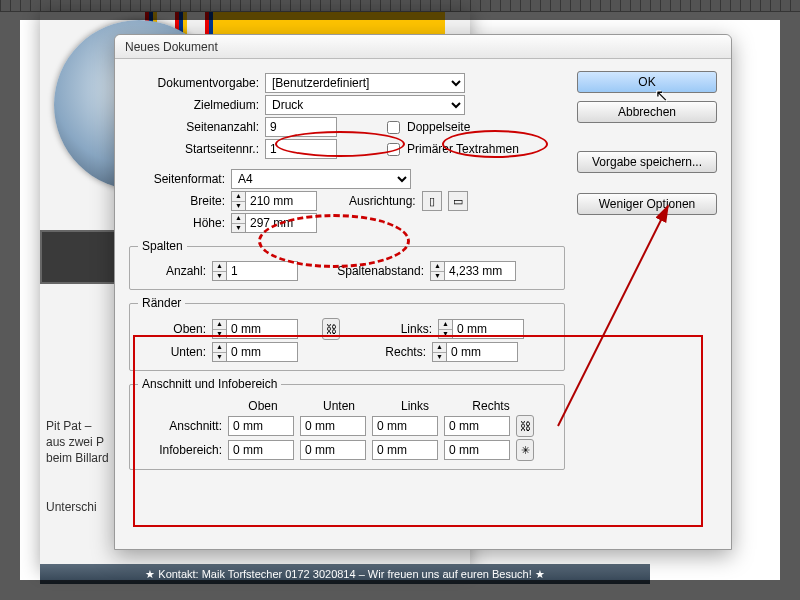  I want to click on intent-select: Druck, so click(365, 105).